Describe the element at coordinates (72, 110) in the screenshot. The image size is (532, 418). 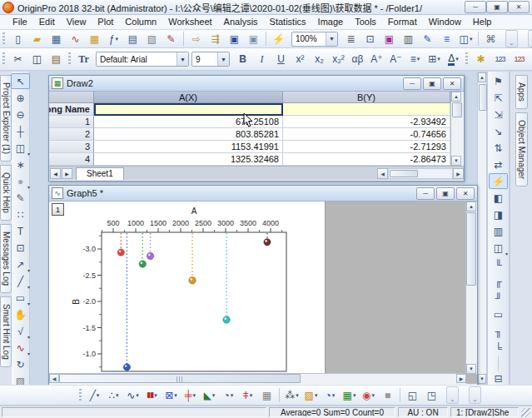
I see `long-name-header: Long Name` at that location.